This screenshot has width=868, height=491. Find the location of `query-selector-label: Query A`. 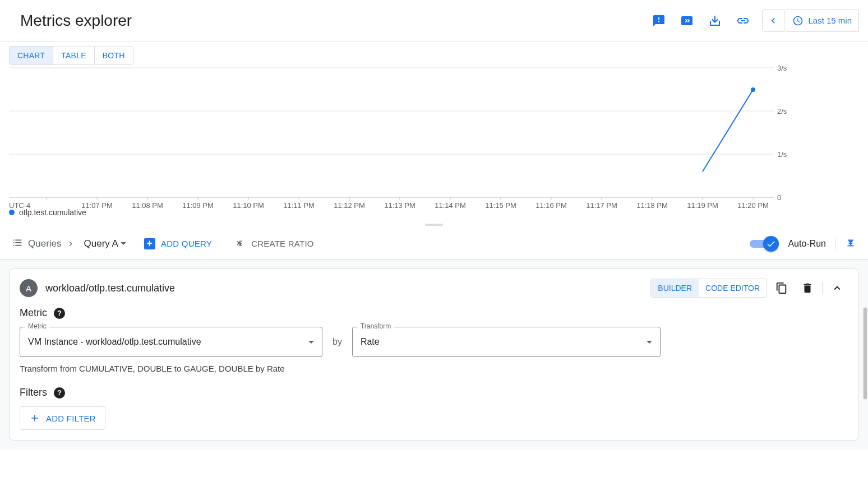

query-selector-label: Query A is located at coordinates (101, 244).